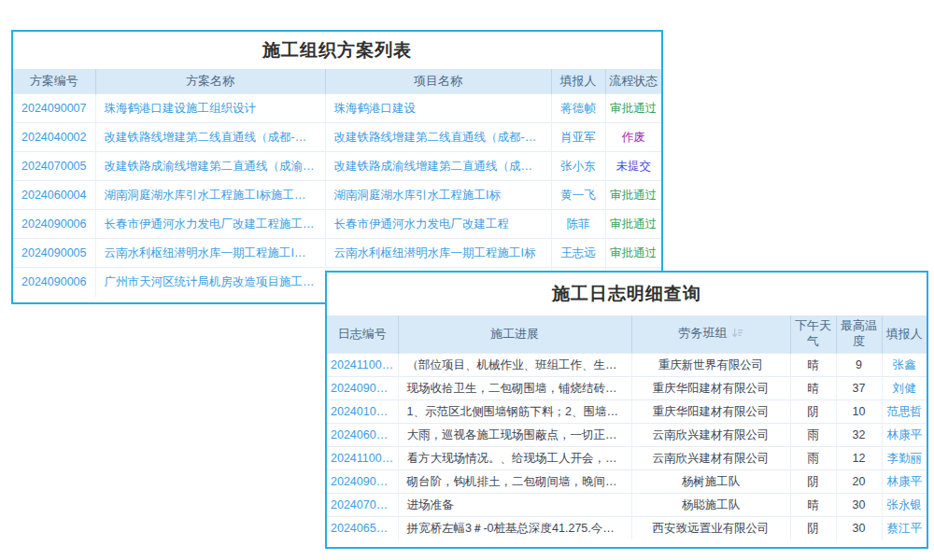 The image size is (934, 560). I want to click on log-temp-text: 32, so click(859, 435).